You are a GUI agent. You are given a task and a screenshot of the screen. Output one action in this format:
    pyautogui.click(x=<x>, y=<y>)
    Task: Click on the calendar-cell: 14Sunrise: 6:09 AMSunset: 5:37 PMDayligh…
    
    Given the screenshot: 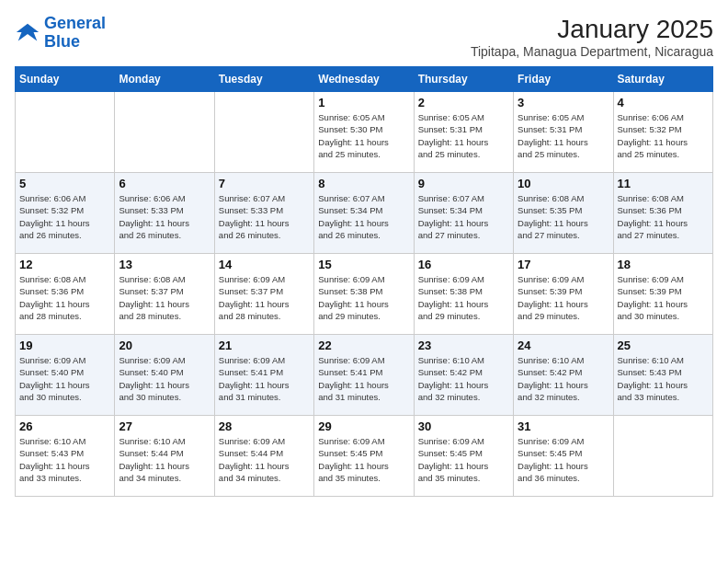 What is the action you would take?
    pyautogui.click(x=264, y=294)
    